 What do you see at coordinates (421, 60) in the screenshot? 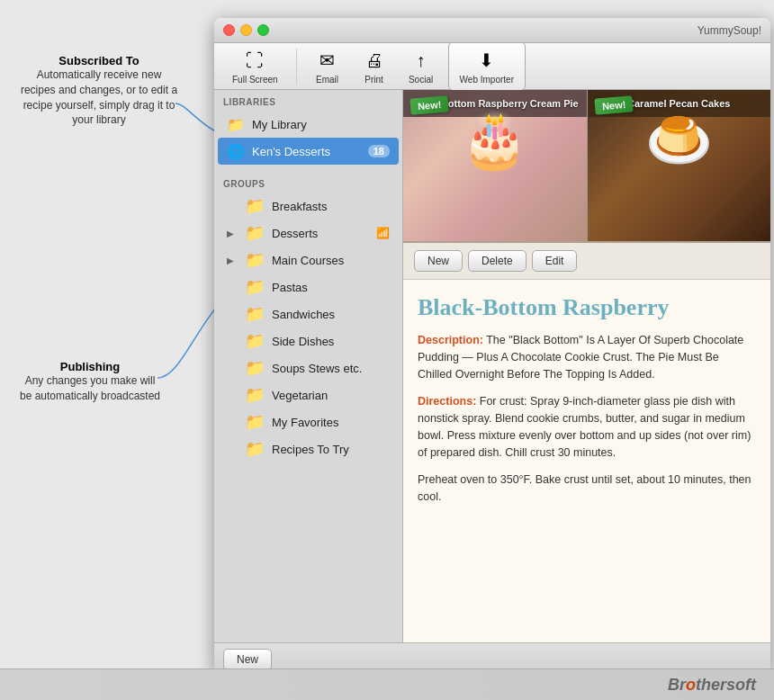
I see `social-icon: ↑` at bounding box center [421, 60].